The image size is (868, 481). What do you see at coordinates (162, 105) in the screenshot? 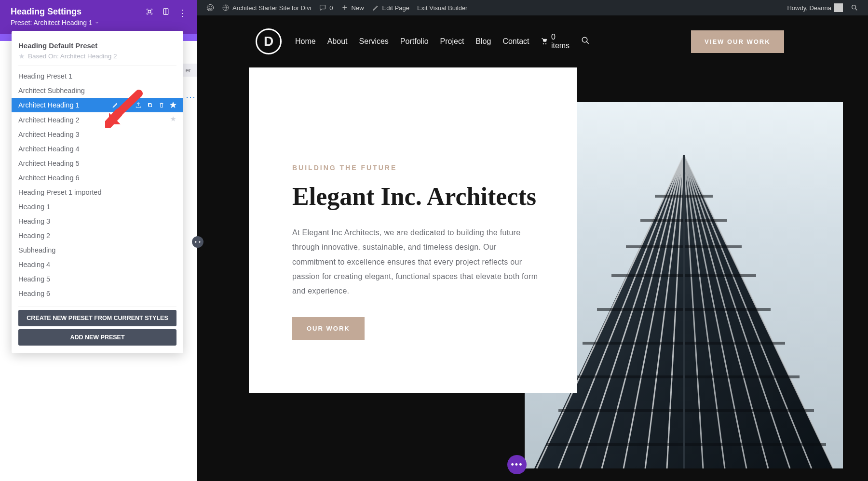
I see `trash-icon` at bounding box center [162, 105].